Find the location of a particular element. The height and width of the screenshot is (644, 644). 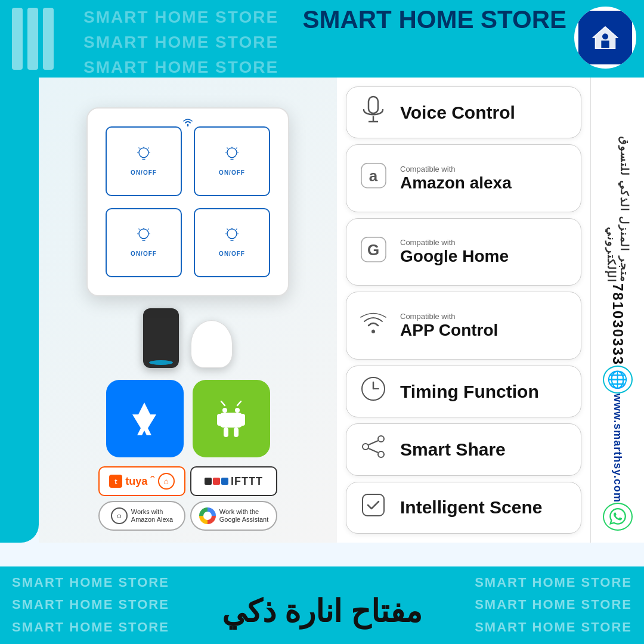

house-icon is located at coordinates (605, 38).